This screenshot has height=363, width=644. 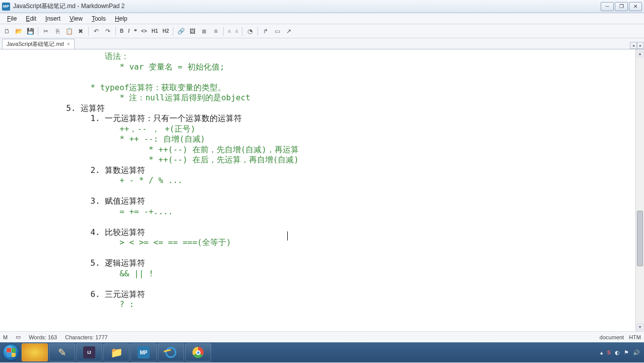 I want to click on code-line: && || !, so click(x=322, y=274).